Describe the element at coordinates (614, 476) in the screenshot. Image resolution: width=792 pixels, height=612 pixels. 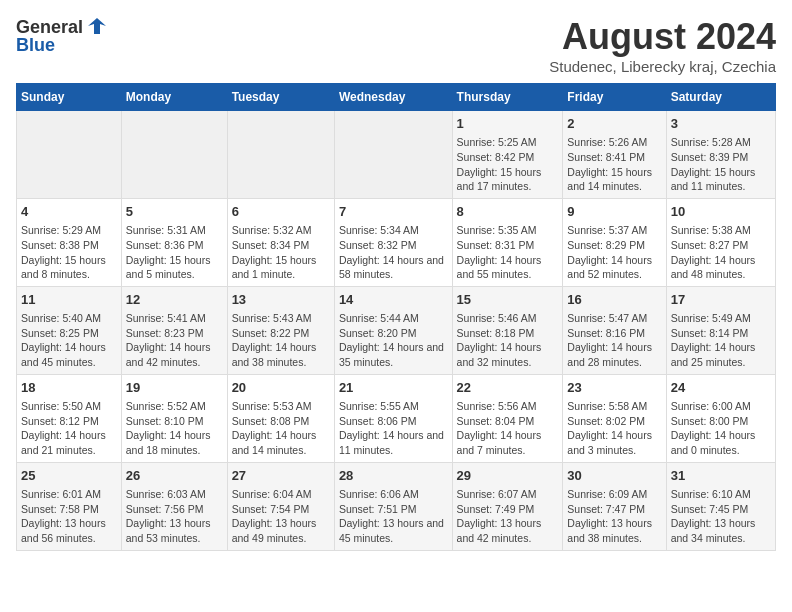
I see `day-number: 30` at that location.